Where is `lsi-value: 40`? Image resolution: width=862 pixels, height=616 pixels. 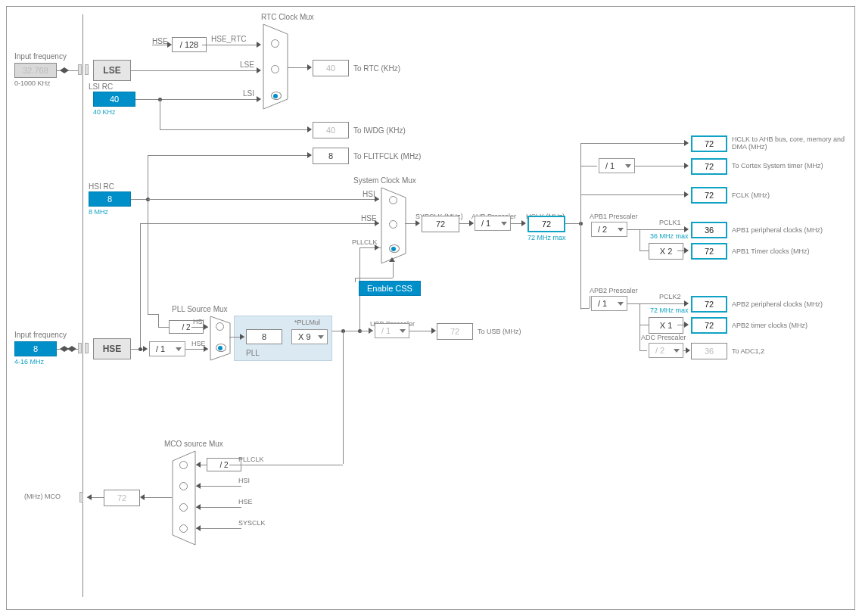
lsi-value: 40 is located at coordinates (114, 99).